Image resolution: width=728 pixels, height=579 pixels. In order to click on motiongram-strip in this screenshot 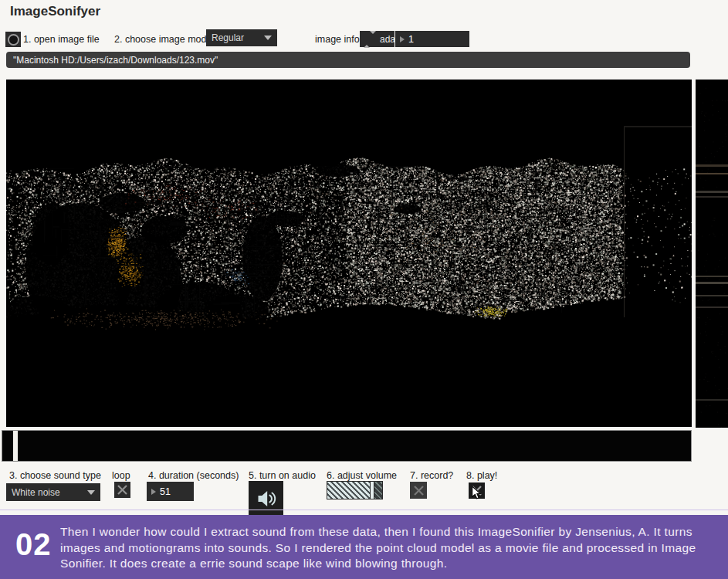, I will do `click(712, 253)`.